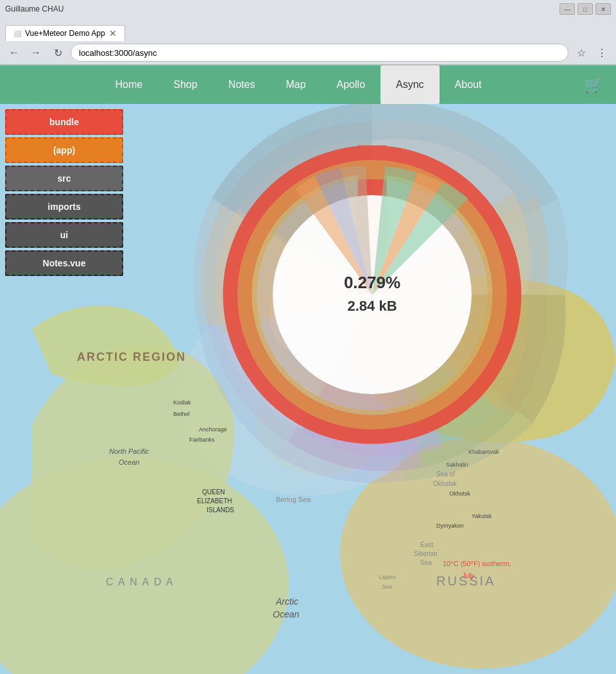  What do you see at coordinates (113, 33) in the screenshot?
I see `tab-close-icon: ✕` at bounding box center [113, 33].